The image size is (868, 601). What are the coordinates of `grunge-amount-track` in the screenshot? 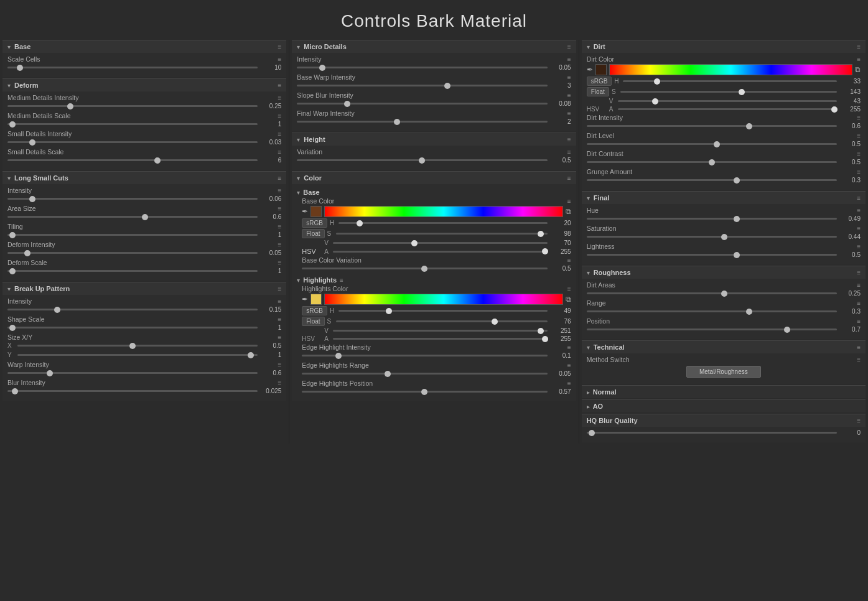 It's located at (712, 180).